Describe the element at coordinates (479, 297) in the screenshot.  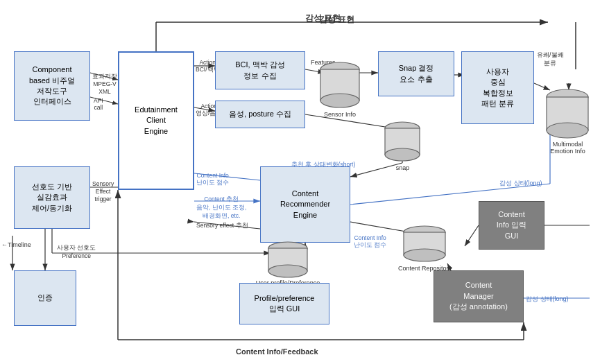
I see `box-content-manager: ContentManager(감성 annotation)` at that location.